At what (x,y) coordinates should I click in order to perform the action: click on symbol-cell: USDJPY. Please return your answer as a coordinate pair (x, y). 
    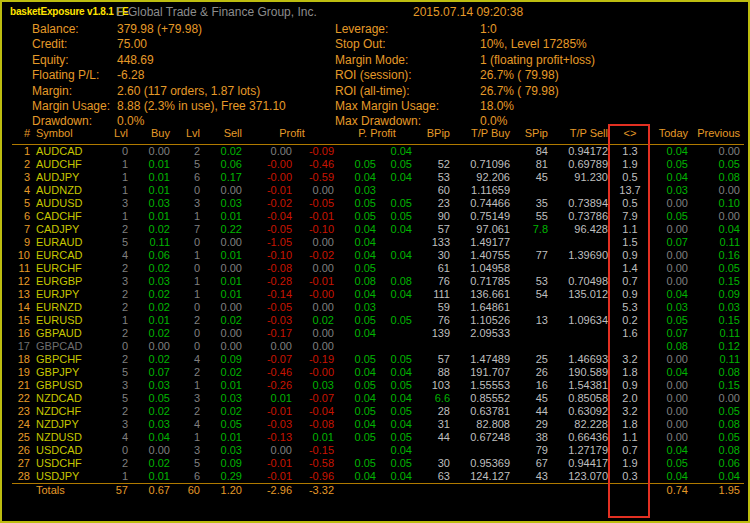
    Looking at the image, I should click on (66, 477).